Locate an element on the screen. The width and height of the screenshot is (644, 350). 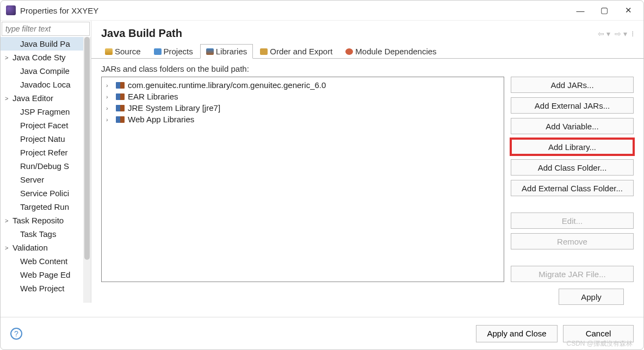
tree-item-label: JSP Fragmen is located at coordinates (45, 112).